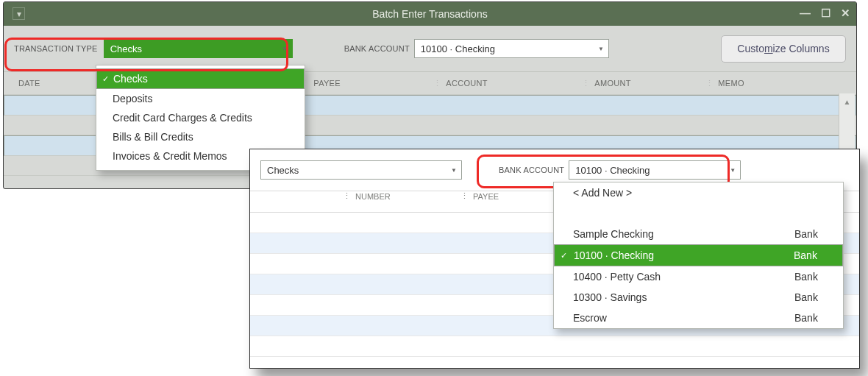  What do you see at coordinates (373, 196) in the screenshot?
I see `col-number: NUMBER` at bounding box center [373, 196].